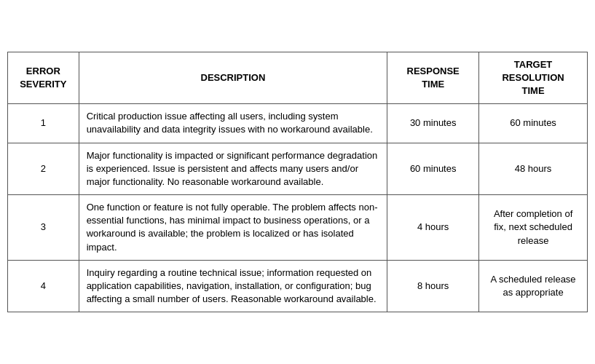 Image resolution: width=595 pixels, height=364 pixels. Describe the element at coordinates (533, 286) in the screenshot. I see `target-resolution-cell: A scheduled release as appropriate` at that location.